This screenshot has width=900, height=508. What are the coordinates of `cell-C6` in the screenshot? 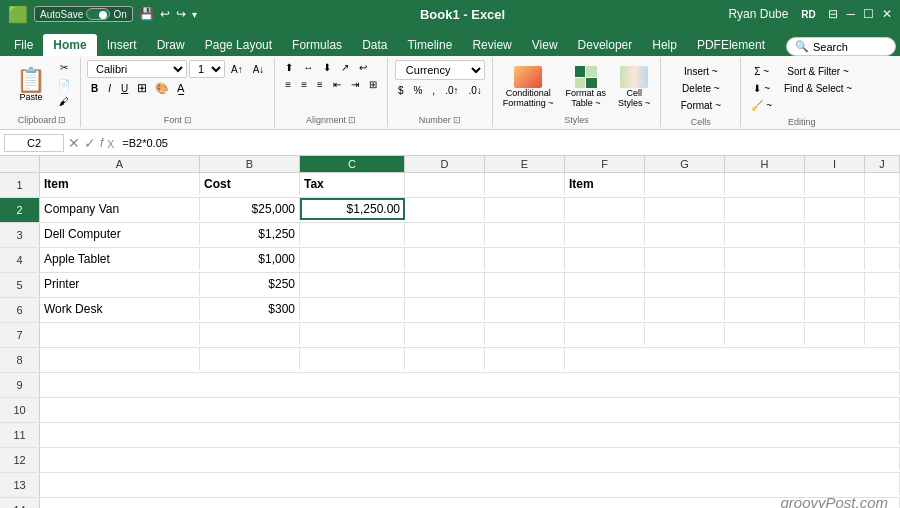 It's located at (352, 309).